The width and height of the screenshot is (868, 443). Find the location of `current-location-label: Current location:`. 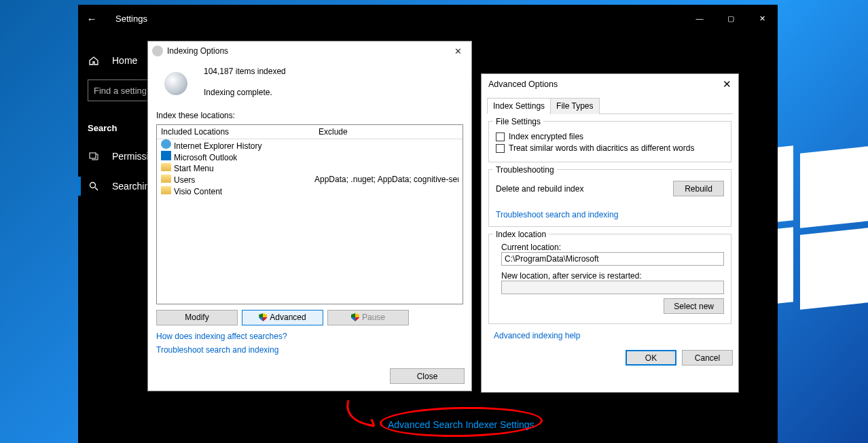

current-location-label: Current location: is located at coordinates (613, 247).